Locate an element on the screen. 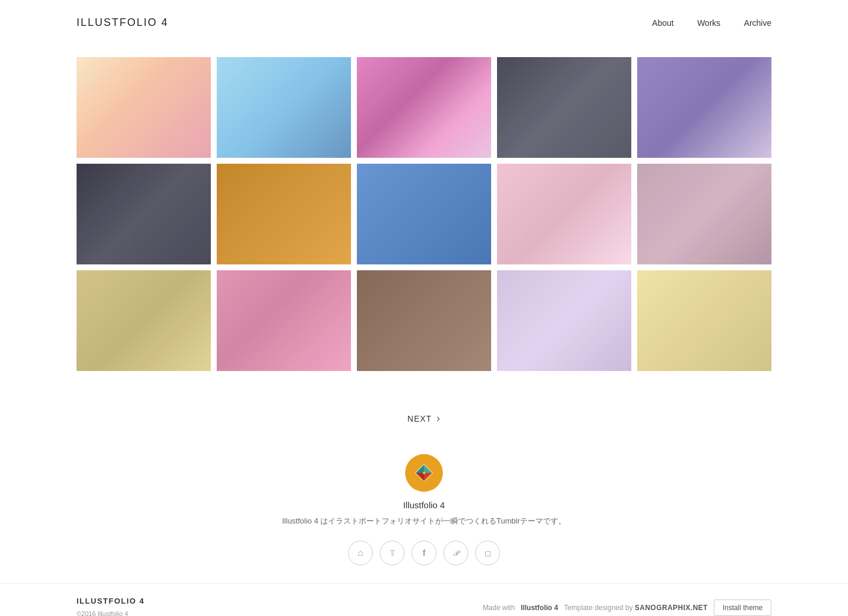 The image size is (848, 616). social-facebook-button: f is located at coordinates (424, 553).